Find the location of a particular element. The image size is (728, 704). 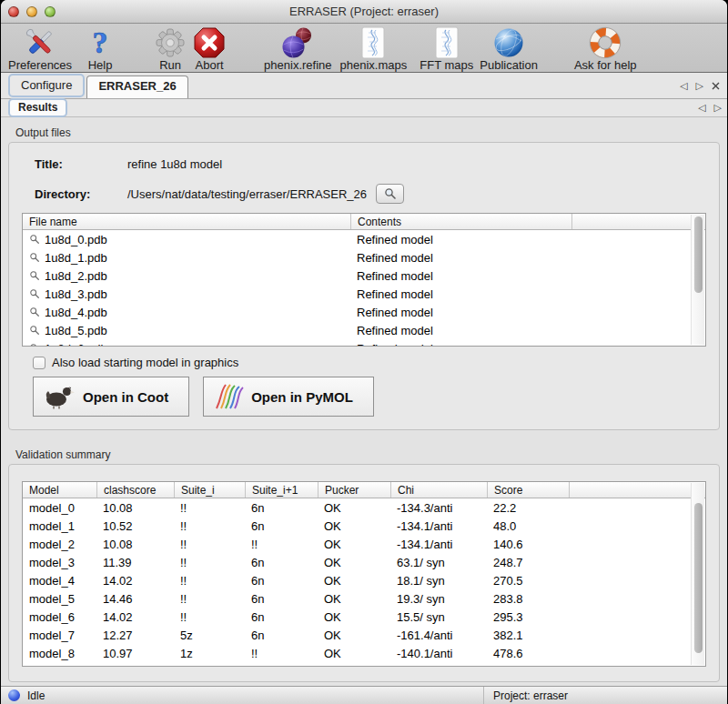

file-name: 1u8d_3.pdb is located at coordinates (76, 295).